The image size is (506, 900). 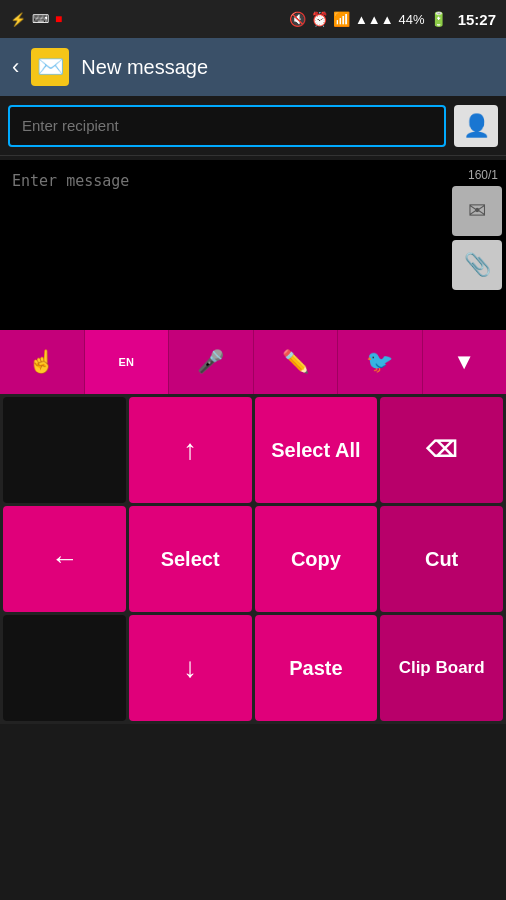 I want to click on attach-button: 📎, so click(x=477, y=265).